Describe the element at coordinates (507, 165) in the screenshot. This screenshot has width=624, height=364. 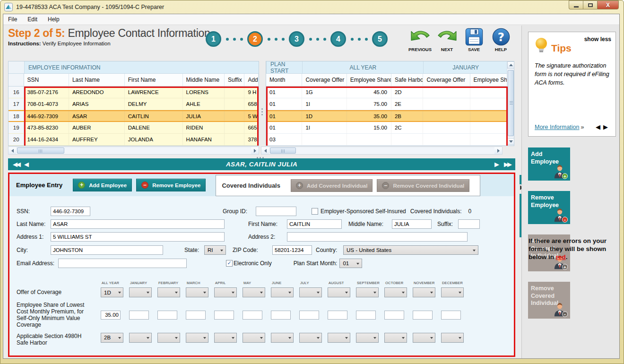
I see `last-record-button: ▶▶` at that location.